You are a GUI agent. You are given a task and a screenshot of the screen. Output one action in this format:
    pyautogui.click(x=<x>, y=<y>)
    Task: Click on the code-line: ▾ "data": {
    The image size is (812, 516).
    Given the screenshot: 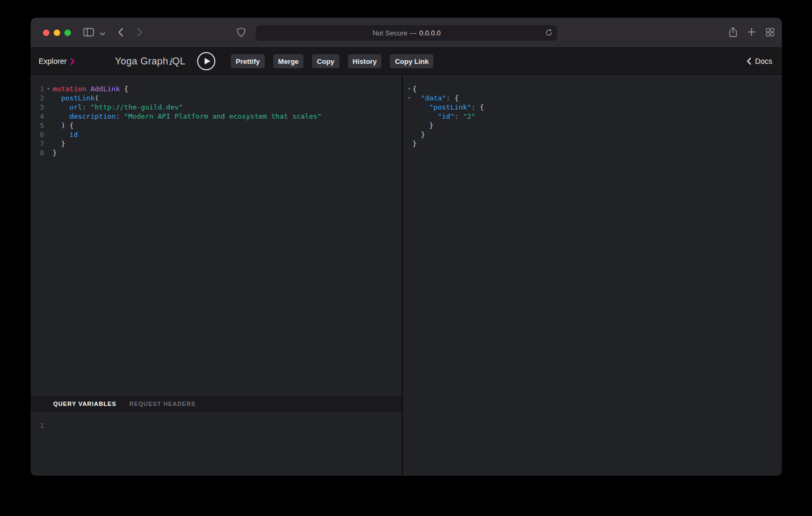 What is the action you would take?
    pyautogui.click(x=594, y=98)
    